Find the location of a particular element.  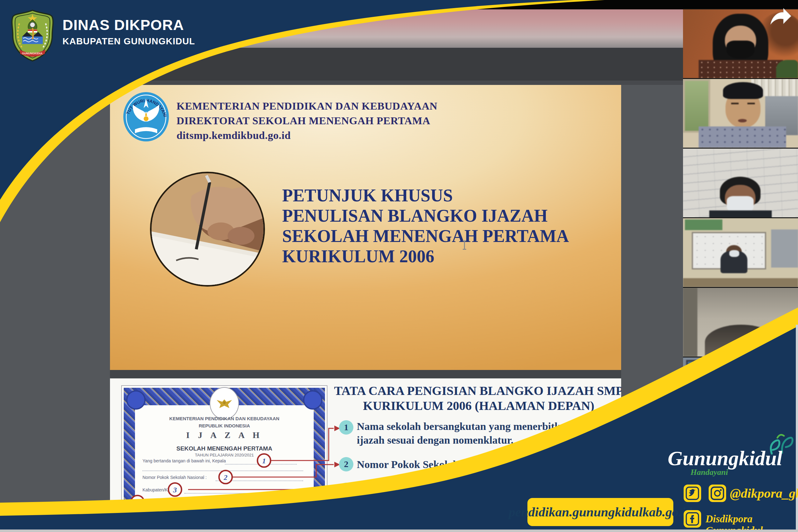

page-edge-accent is located at coordinates (111, 88).